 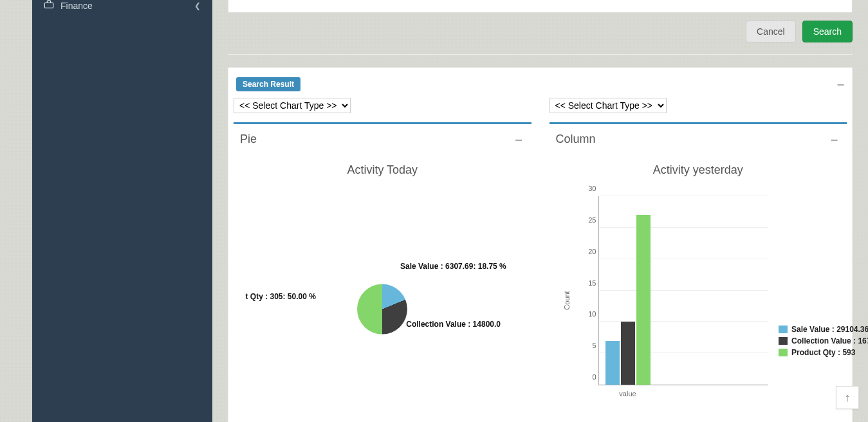 I want to click on bar-productqty, so click(x=643, y=300).